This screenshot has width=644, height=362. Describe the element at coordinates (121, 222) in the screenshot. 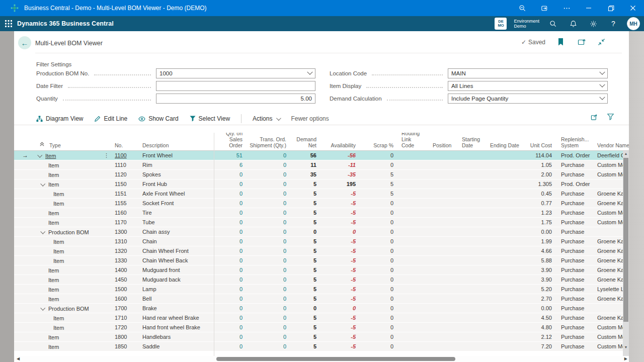

I see `item-no-link: 1170` at that location.